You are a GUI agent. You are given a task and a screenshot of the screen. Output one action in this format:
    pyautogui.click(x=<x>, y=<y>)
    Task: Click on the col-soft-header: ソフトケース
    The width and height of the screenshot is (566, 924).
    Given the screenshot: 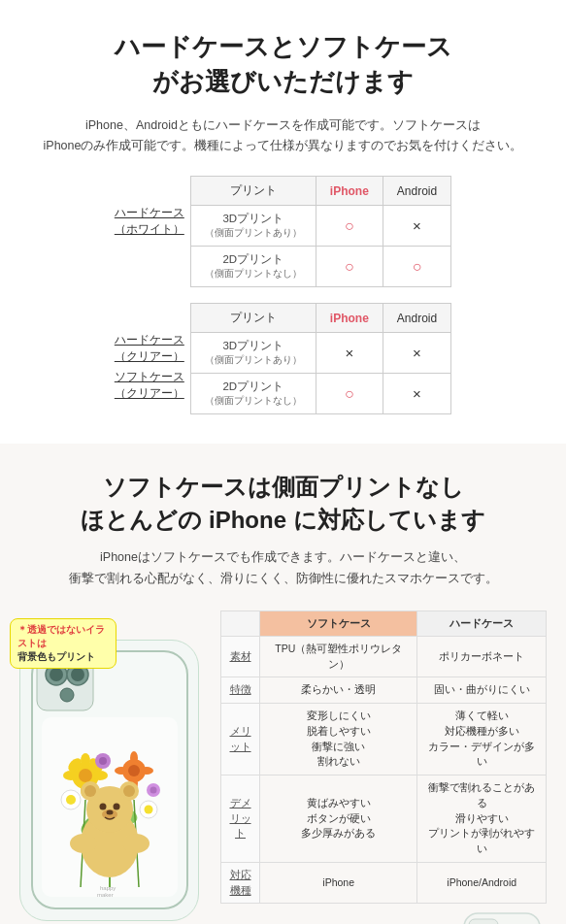 What is the action you would take?
    pyautogui.click(x=339, y=623)
    